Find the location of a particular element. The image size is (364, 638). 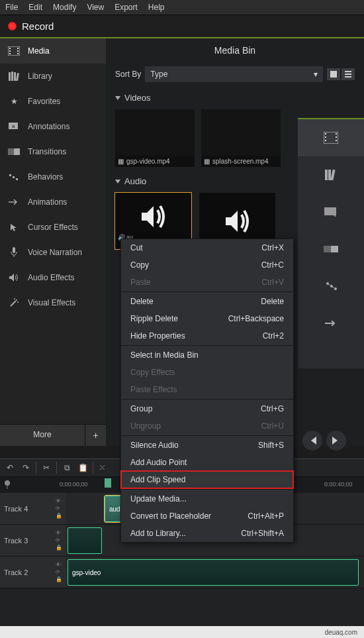

track-body: gsp-video is located at coordinates (215, 572).